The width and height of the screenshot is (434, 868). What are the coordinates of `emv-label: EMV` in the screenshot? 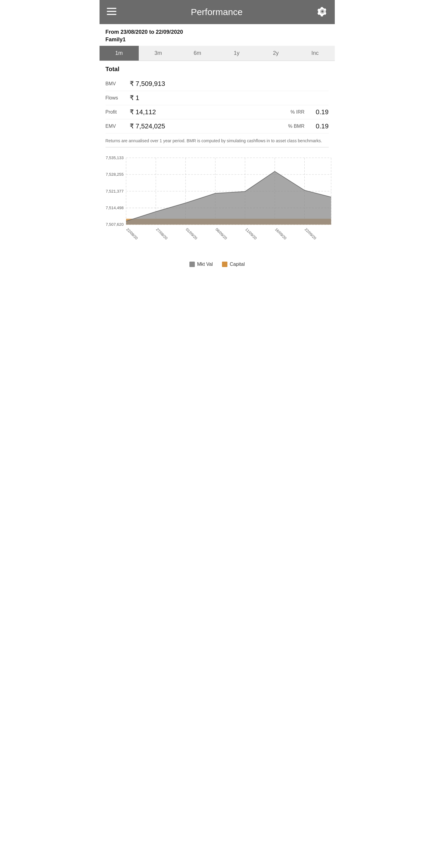 It's located at (118, 126).